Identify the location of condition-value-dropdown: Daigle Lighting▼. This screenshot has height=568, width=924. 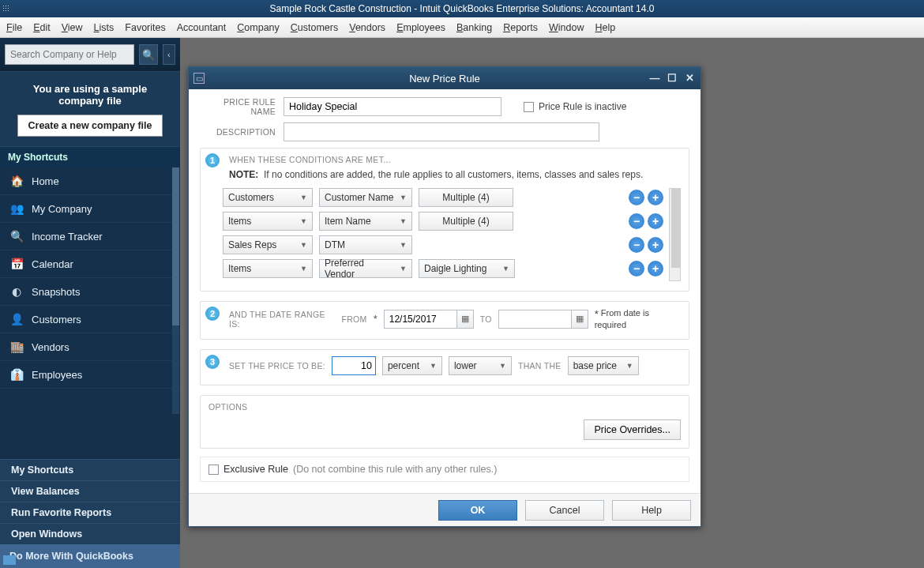
(467, 269).